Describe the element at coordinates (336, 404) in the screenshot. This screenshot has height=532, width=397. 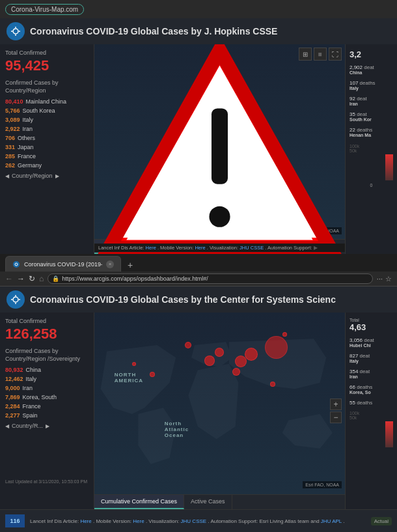
I see `zoom-in-button: +` at that location.